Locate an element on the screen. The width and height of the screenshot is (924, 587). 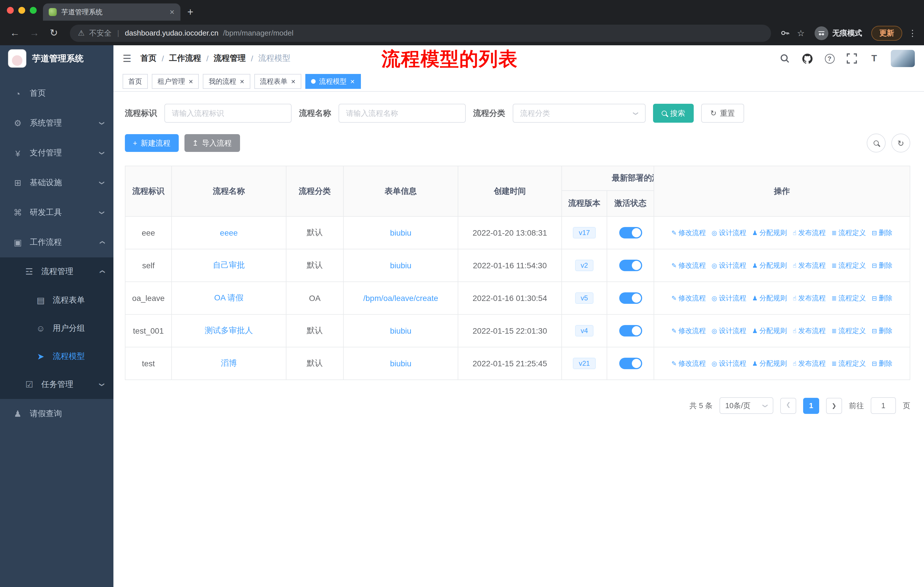
import-process-button: ↥ 导入流程 is located at coordinates (212, 143).